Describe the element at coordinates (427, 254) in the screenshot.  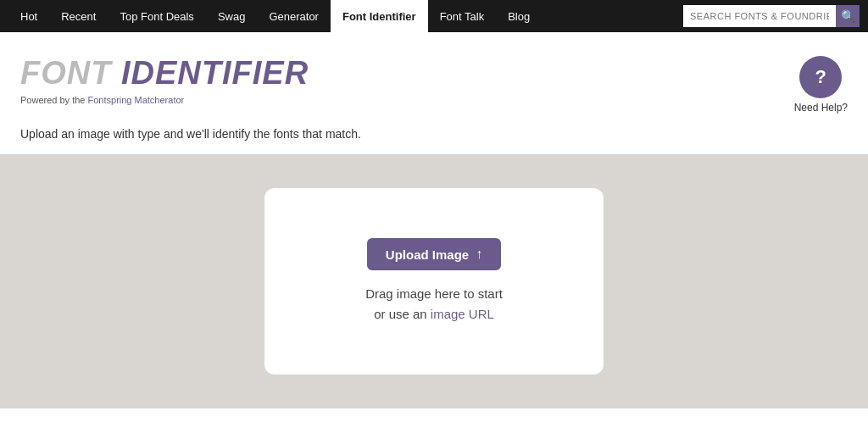
I see `upload-button-label: Upload Image` at that location.